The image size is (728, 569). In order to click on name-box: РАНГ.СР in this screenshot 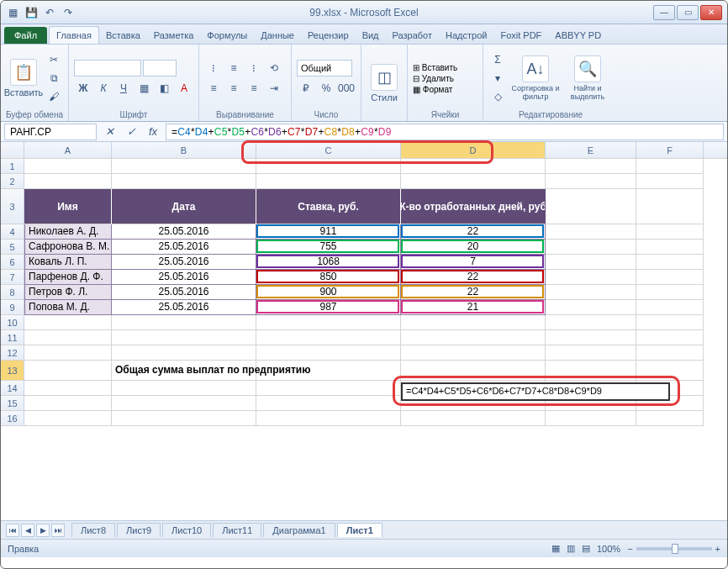, I will do `click(50, 132)`.